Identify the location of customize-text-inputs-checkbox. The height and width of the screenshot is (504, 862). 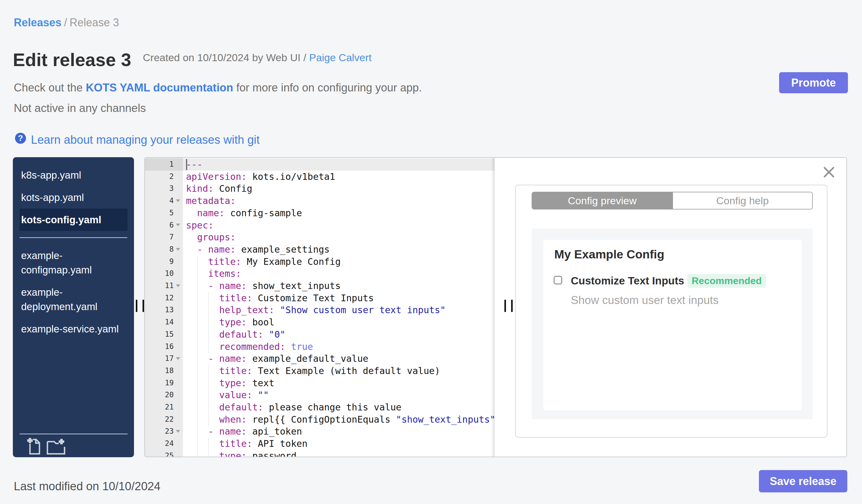
(558, 280).